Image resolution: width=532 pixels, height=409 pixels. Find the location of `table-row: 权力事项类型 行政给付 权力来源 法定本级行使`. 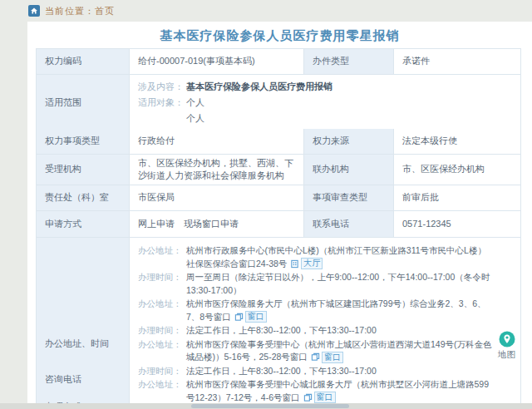

table-row: 权力事项类型 行政给付 权力来源 法定本级行使 is located at coordinates (278, 141).